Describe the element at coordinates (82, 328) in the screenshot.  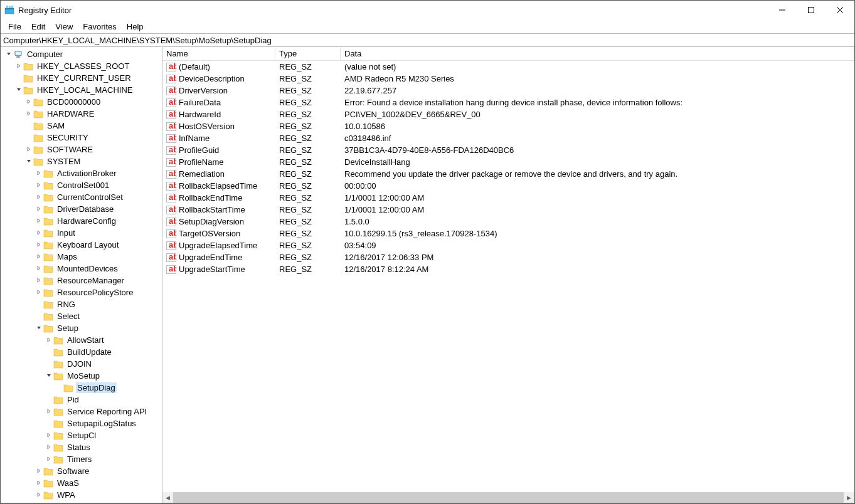
I see `tree-item: Setup` at that location.